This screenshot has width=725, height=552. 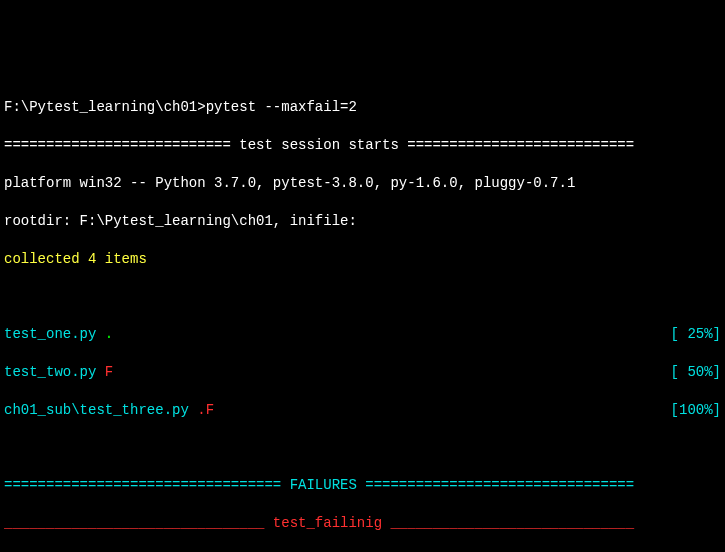 I want to click on platform-line: platform win32 -- Python 3.7.0, pytest-3…, so click(x=362, y=184).